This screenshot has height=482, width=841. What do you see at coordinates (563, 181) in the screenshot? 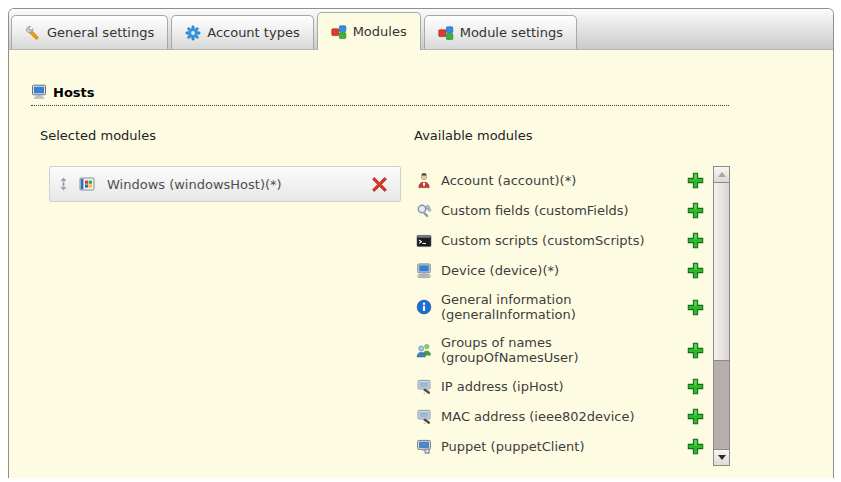
I see `available-module-row: Account (account)(*)` at bounding box center [563, 181].